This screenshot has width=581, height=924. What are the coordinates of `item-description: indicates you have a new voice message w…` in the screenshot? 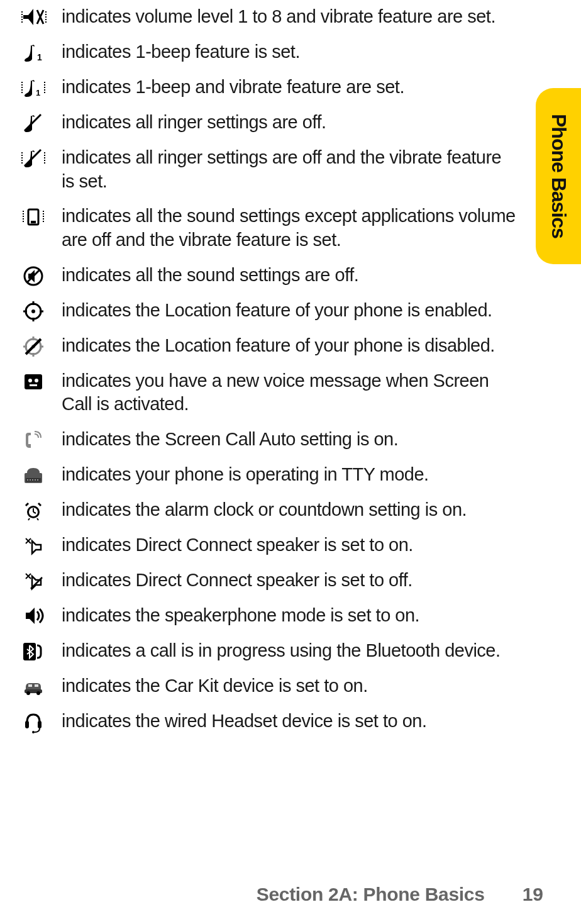 It's located at (290, 392).